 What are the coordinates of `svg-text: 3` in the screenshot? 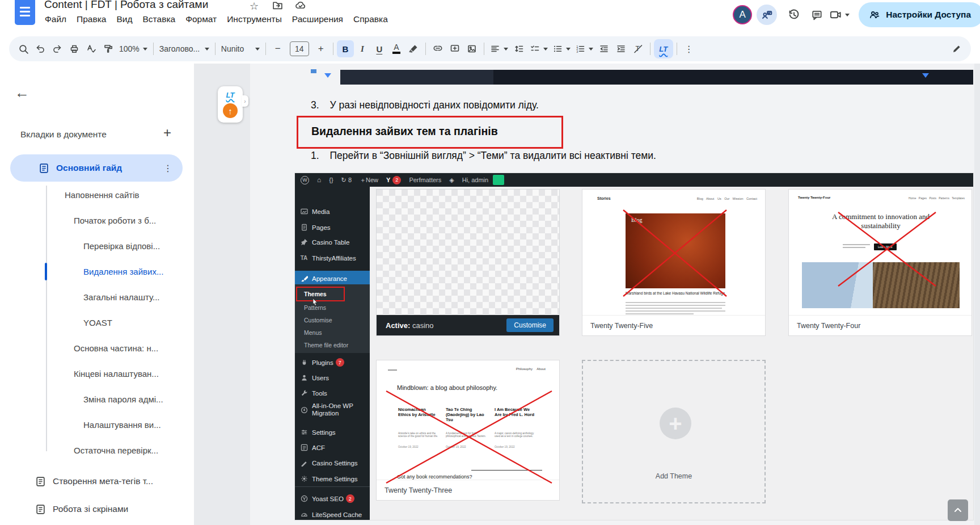 It's located at (577, 52).